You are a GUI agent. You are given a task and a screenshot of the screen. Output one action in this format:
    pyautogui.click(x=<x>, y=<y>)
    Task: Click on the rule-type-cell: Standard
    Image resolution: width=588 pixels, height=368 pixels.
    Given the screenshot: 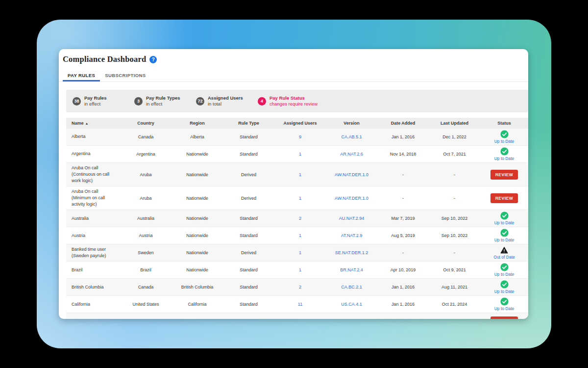 What is the action you would take?
    pyautogui.click(x=249, y=304)
    